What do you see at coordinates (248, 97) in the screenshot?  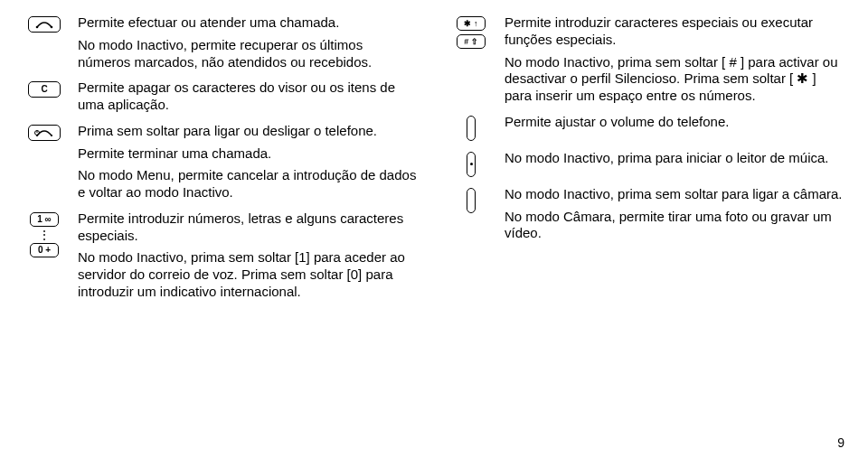 I see `text-clear-key: Permite apagar os caracteres do visor ou…` at bounding box center [248, 97].